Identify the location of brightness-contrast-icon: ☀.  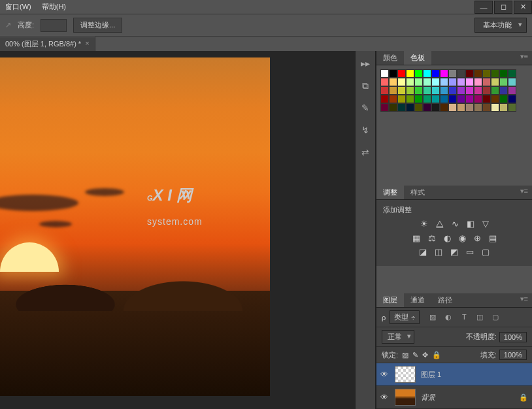
(424, 224).